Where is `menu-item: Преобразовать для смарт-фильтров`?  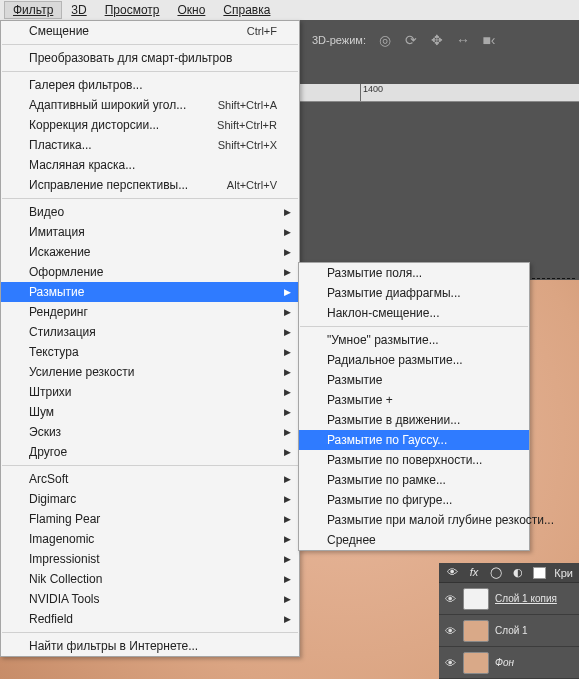 menu-item: Преобразовать для смарт-фильтров is located at coordinates (150, 58).